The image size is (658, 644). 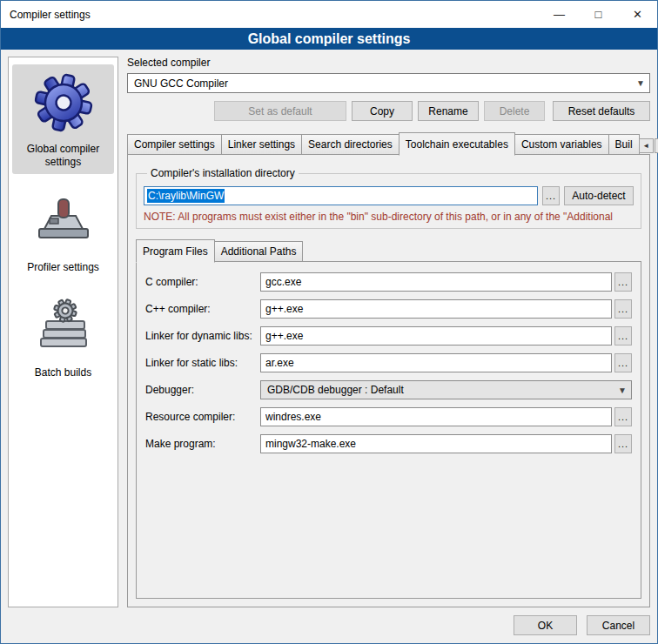 I want to click on tab-search-directories: Search directories, so click(x=350, y=144).